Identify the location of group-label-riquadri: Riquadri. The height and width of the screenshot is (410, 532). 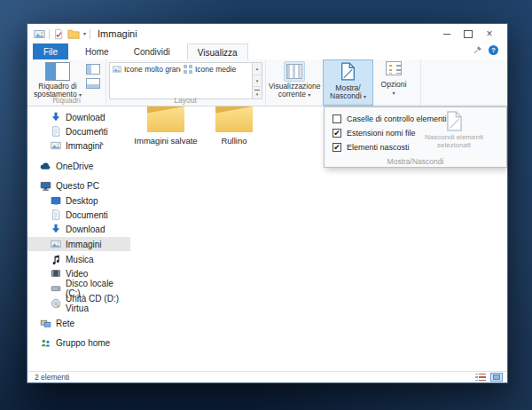
(66, 100).